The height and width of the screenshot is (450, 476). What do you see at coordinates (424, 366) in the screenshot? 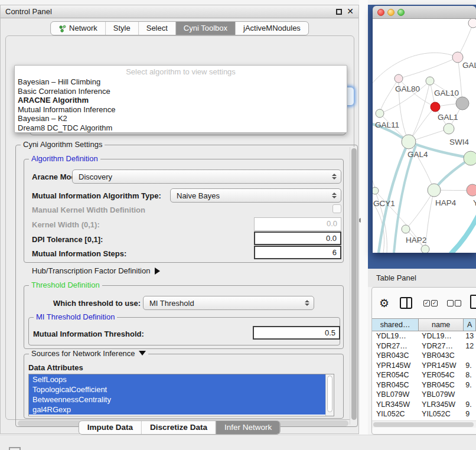
I see `table-row: YPR145WYPR145W9.` at bounding box center [424, 366].